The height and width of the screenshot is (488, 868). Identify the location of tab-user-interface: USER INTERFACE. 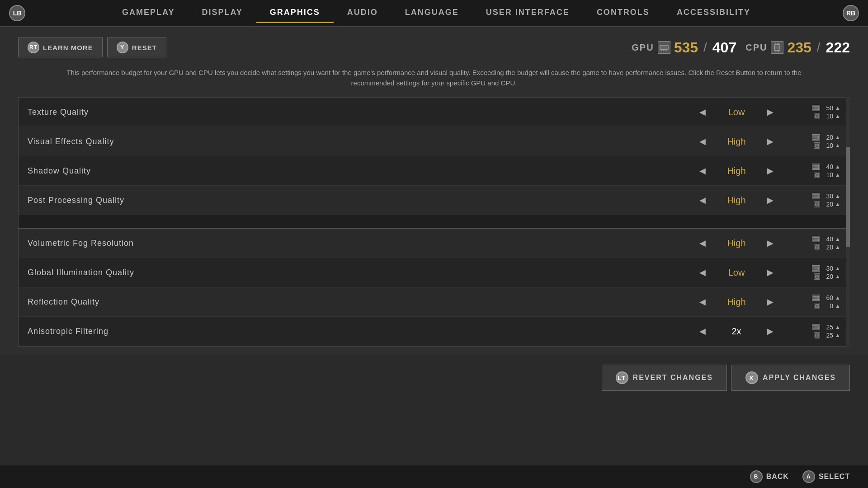
(528, 13).